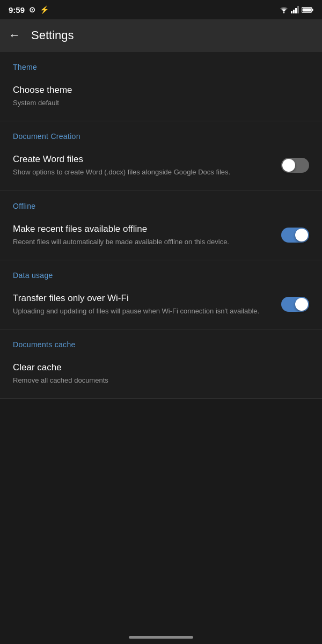  Describe the element at coordinates (161, 138) in the screenshot. I see `section-title-document-creation: Document Creation` at that location.